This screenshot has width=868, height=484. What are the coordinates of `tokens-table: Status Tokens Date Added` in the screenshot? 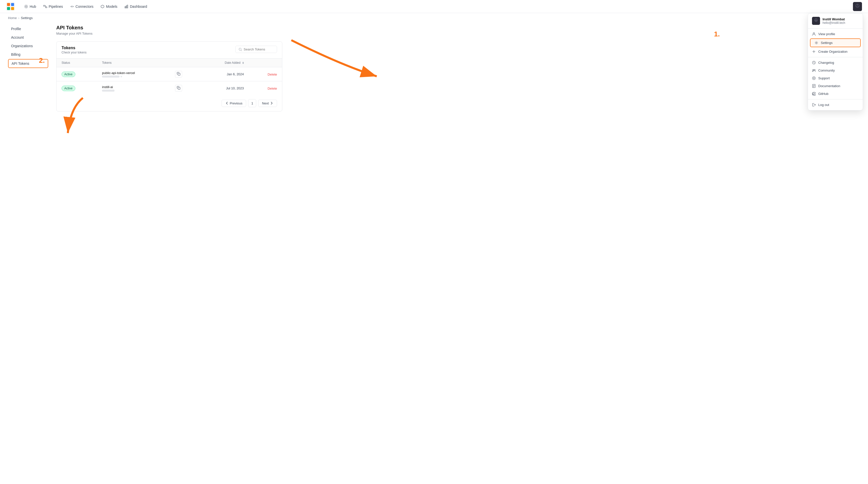 It's located at (169, 77).